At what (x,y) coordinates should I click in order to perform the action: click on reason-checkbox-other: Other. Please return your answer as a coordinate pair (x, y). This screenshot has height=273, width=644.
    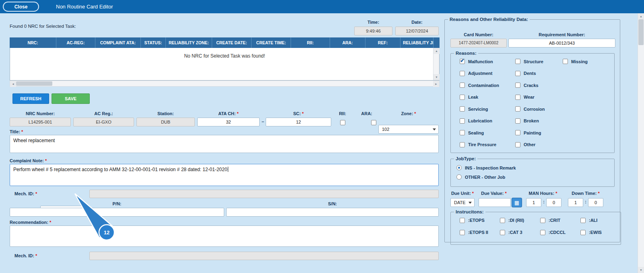
    Looking at the image, I should click on (539, 145).